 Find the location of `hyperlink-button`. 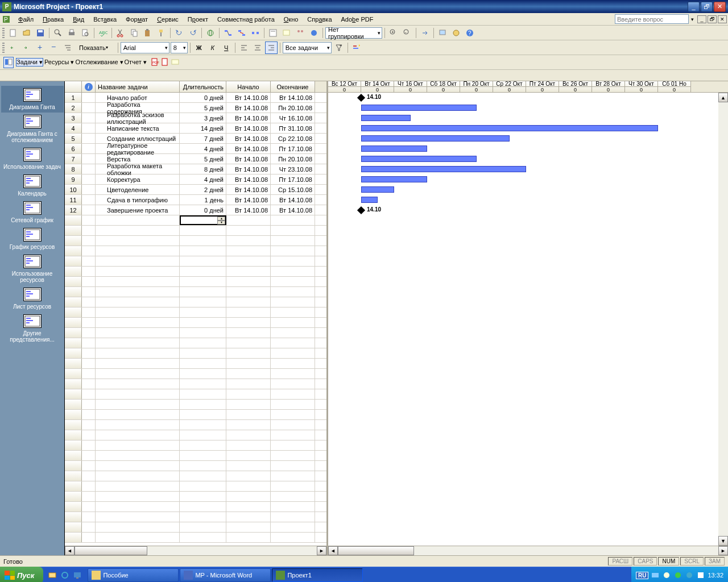

hyperlink-button is located at coordinates (210, 33).